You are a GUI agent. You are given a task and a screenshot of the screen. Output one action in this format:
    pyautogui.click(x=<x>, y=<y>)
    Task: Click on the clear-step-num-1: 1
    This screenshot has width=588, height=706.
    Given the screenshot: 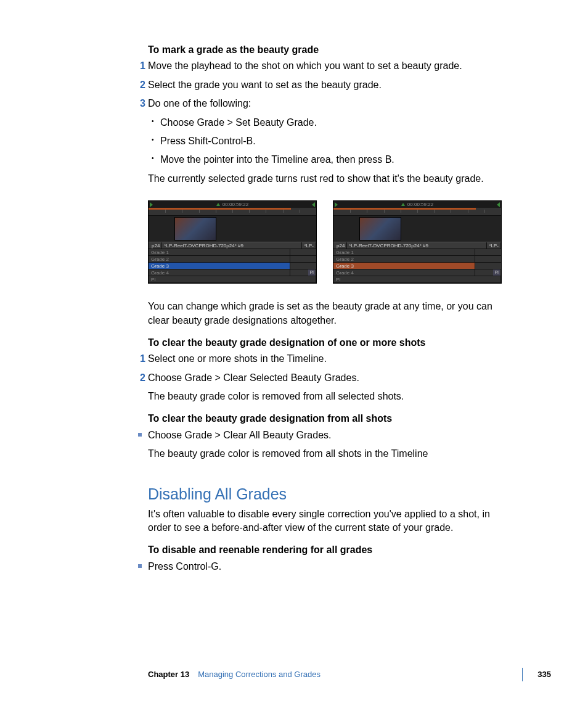 What is the action you would take?
    pyautogui.click(x=142, y=359)
    